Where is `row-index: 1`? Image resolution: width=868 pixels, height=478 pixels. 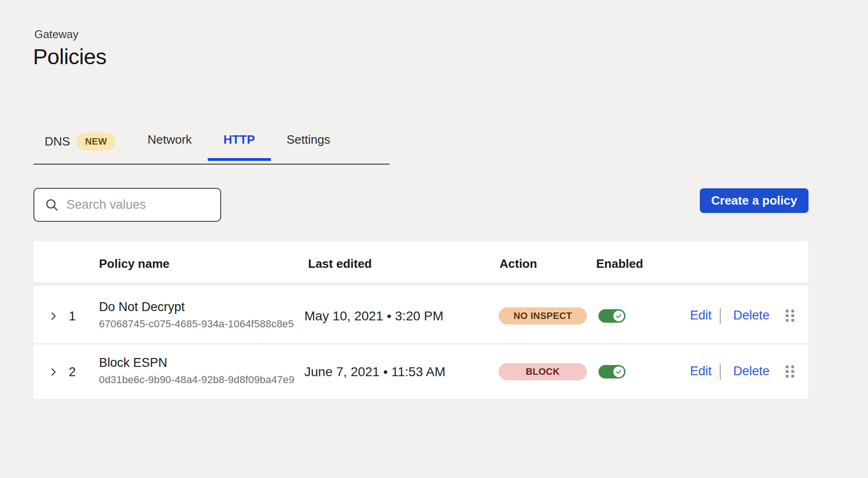 row-index: 1 is located at coordinates (72, 316).